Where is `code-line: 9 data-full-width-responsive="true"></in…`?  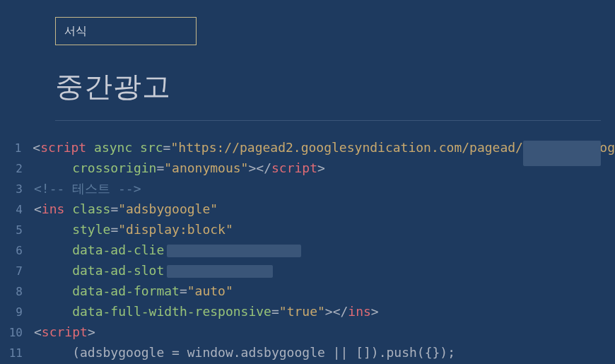
code-line: 9 data-full-width-responsive="true"></in… is located at coordinates (308, 312).